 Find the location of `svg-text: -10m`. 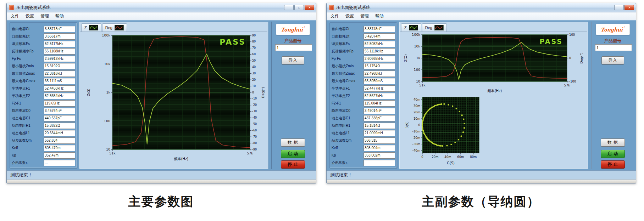

svg-text: -10m is located at coordinates (416, 131).